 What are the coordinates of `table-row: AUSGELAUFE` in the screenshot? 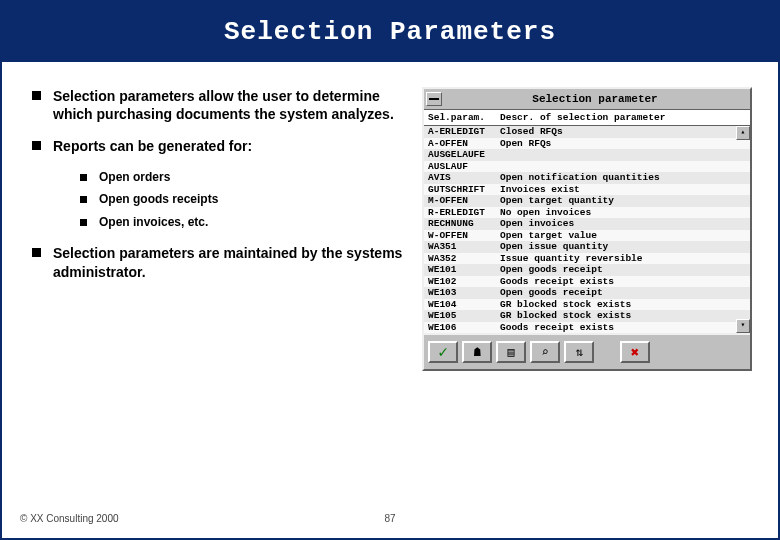 It's located at (587, 155).